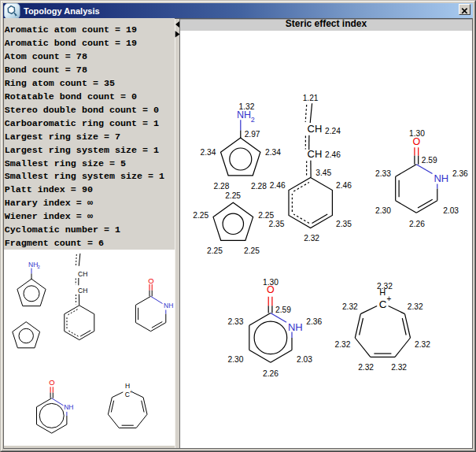 The width and height of the screenshot is (476, 452). What do you see at coordinates (247, 107) in the screenshot?
I see `svg-text: 1.32` at bounding box center [247, 107].